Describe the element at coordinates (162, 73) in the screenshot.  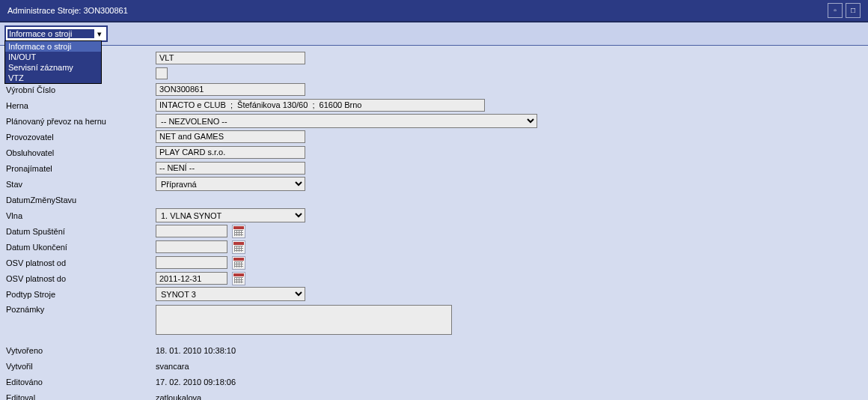
I see `checkbox` at that location.